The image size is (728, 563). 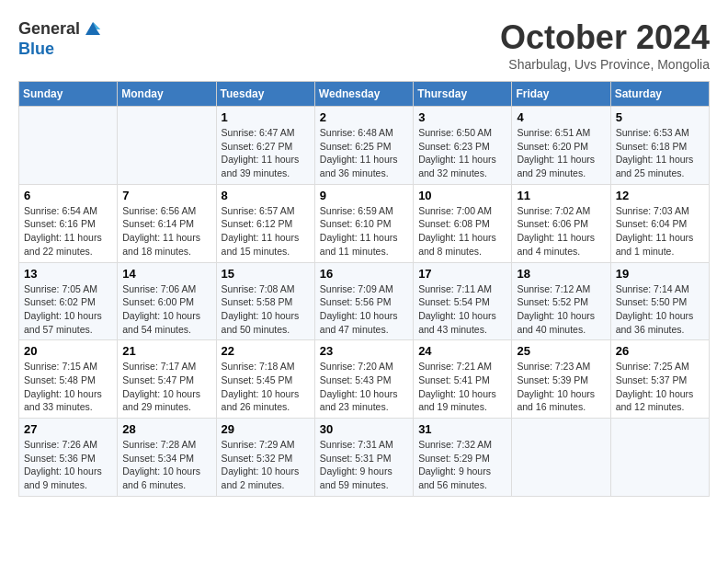 What do you see at coordinates (265, 145) in the screenshot?
I see `calendar-cell: 1Sunrise: 6:47 AM Sunset: 6:27 PM Daylig…` at bounding box center [265, 145].